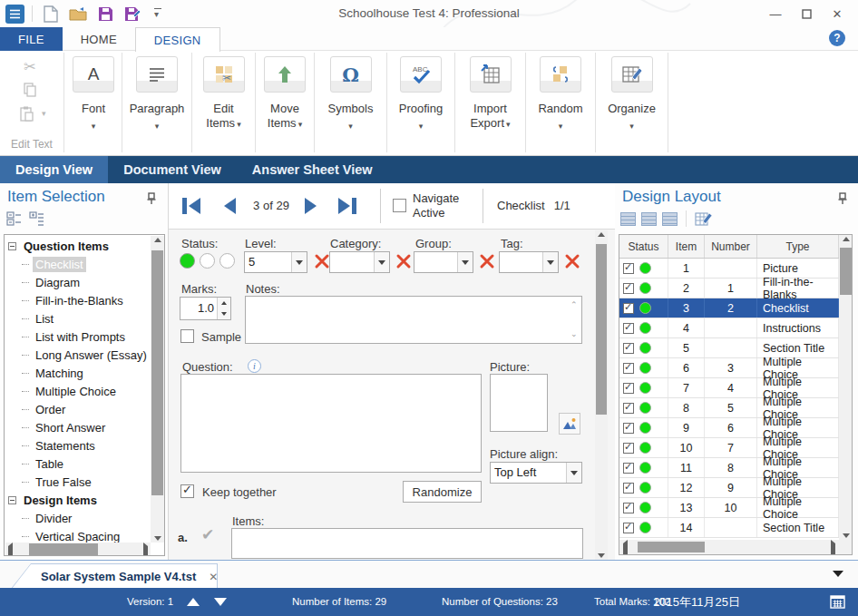 Image resolution: width=858 pixels, height=616 pixels. Describe the element at coordinates (158, 240) in the screenshot. I see `scroll-up-icon` at that location.